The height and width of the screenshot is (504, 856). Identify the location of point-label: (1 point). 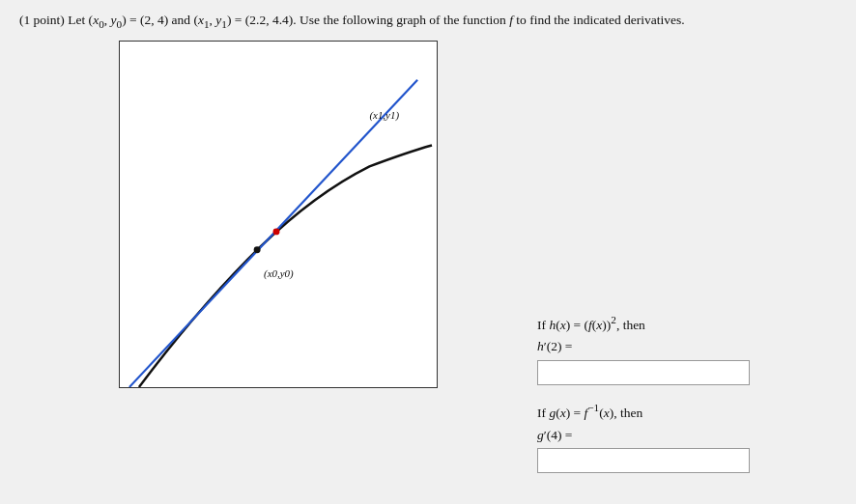
(43, 19).